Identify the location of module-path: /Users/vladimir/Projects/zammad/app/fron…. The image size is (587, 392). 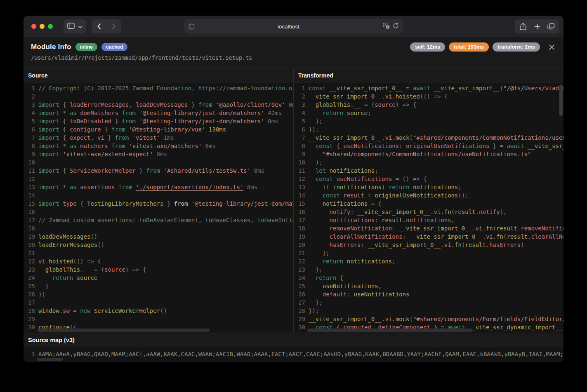
(294, 58).